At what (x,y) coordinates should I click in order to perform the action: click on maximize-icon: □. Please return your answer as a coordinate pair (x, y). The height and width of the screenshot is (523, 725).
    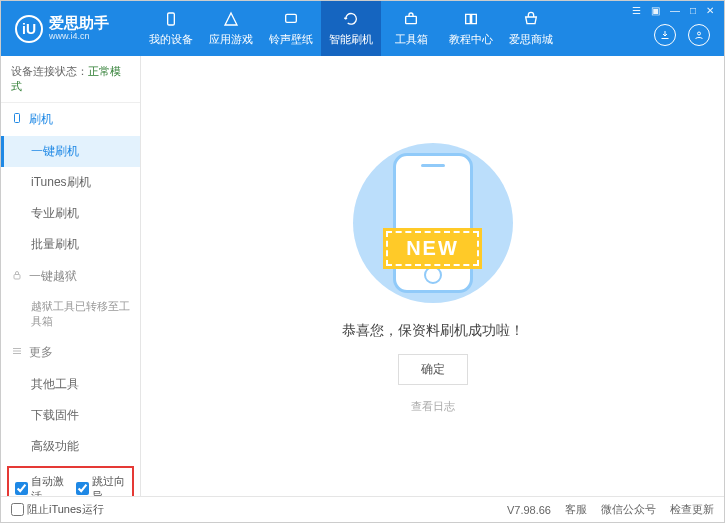
    Looking at the image, I should click on (693, 10).